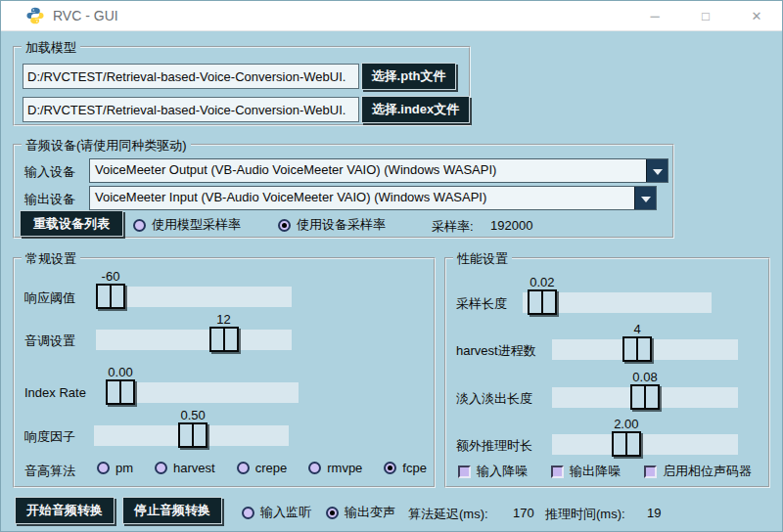 Image resolution: width=783 pixels, height=532 pixels. I want to click on reload-device-list-button: 重载设备列表, so click(71, 223).